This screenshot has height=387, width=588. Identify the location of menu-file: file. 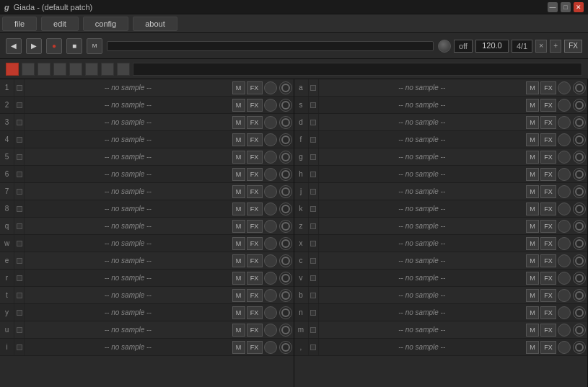
(19, 24).